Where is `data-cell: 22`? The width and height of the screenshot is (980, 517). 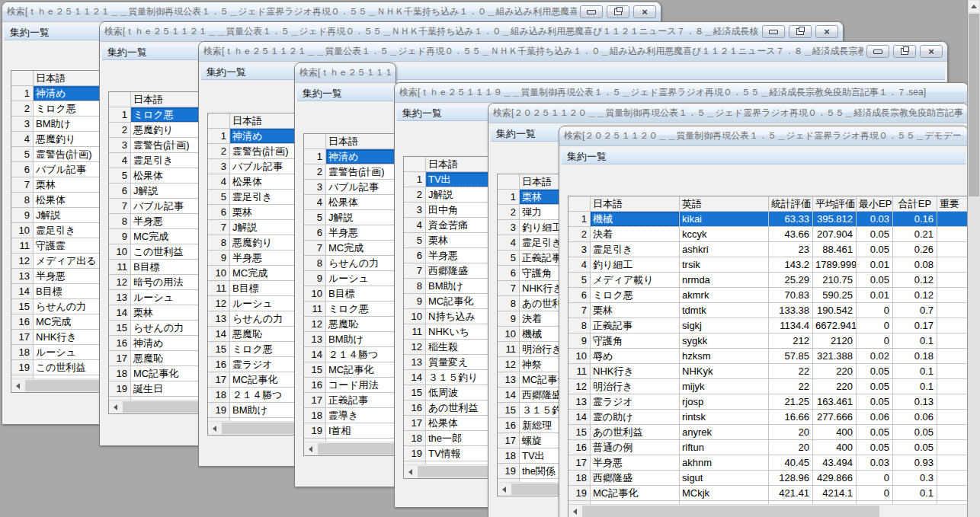 data-cell: 22 is located at coordinates (791, 387).